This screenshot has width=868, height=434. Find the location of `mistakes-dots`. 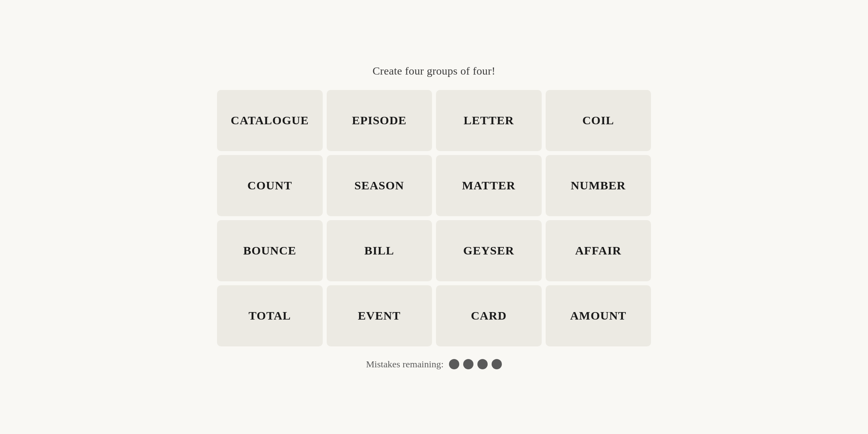

mistakes-dots is located at coordinates (475, 364).